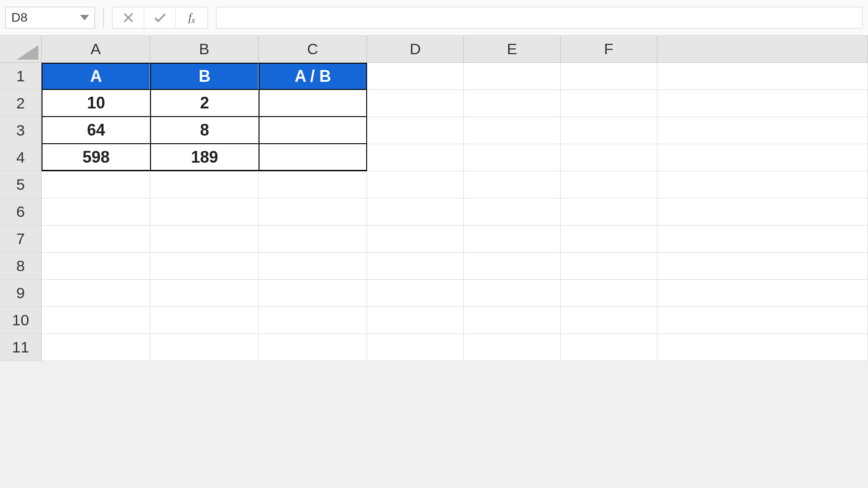 This screenshot has height=488, width=868. What do you see at coordinates (434, 131) in the screenshot?
I see `table-row: 3 64 8` at bounding box center [434, 131].